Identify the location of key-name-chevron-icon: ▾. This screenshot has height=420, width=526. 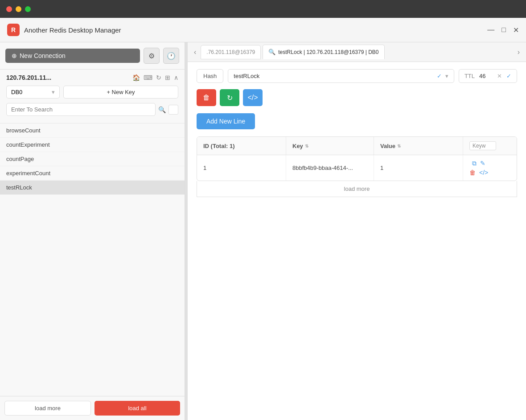
(447, 76).